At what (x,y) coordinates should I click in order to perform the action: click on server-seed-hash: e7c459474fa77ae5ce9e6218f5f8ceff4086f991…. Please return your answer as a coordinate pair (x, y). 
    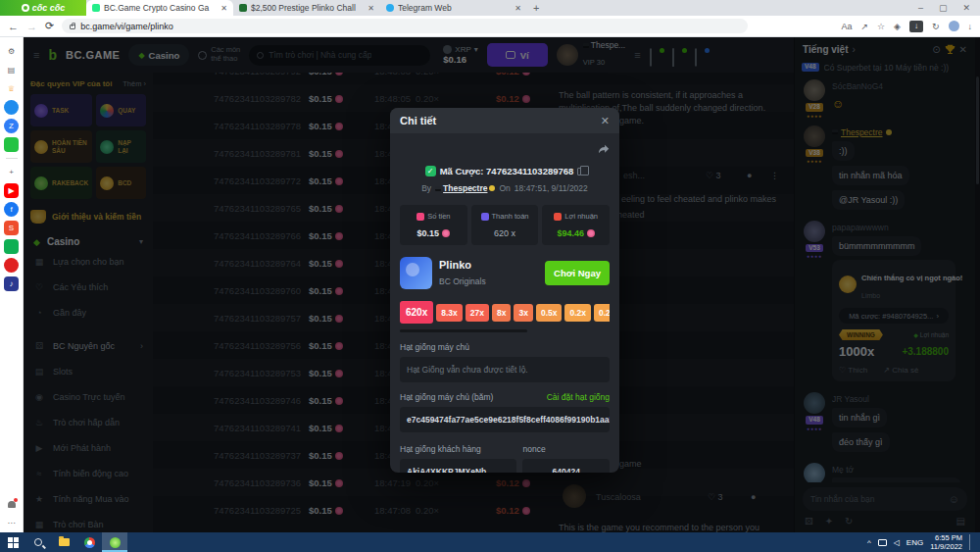
    Looking at the image, I should click on (505, 420).